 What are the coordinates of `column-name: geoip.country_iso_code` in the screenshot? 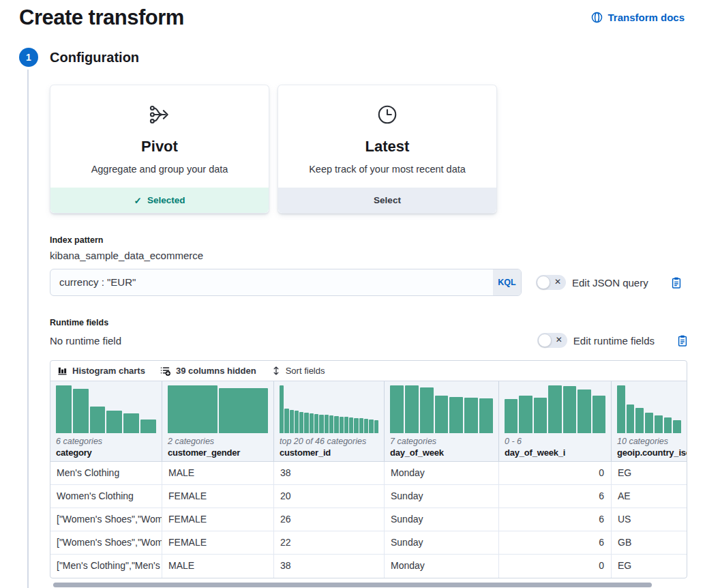 It's located at (649, 453).